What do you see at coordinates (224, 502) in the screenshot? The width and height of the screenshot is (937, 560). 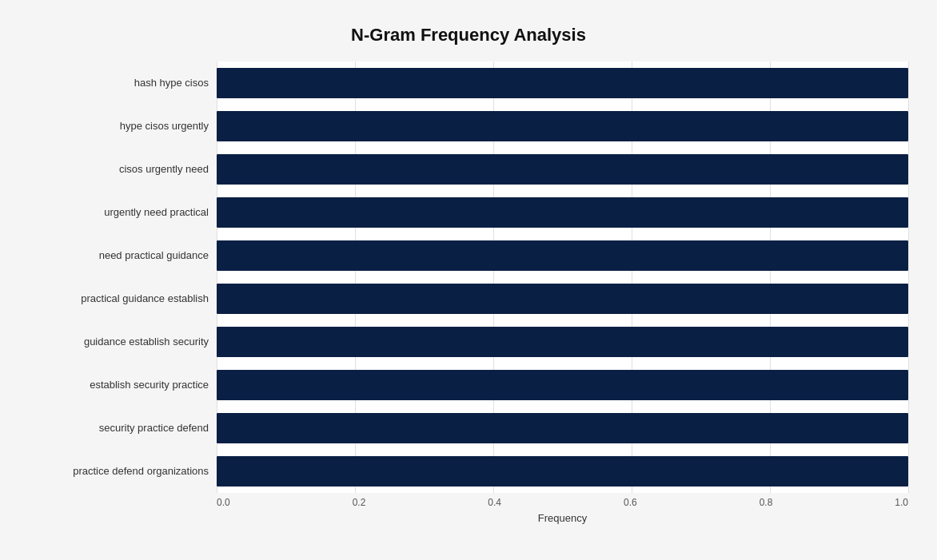 I see `x-tick-label: 0.0` at bounding box center [224, 502].